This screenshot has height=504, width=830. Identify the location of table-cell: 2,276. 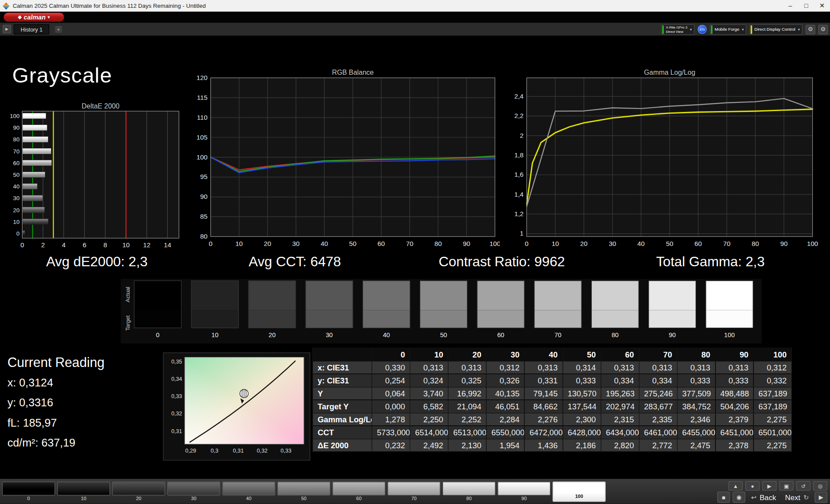
(543, 419).